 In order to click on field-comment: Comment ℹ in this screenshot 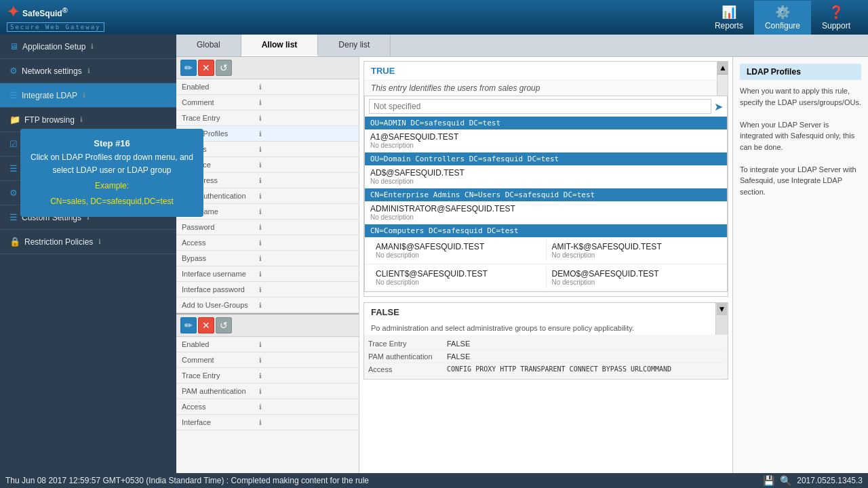, I will do `click(267, 103)`.